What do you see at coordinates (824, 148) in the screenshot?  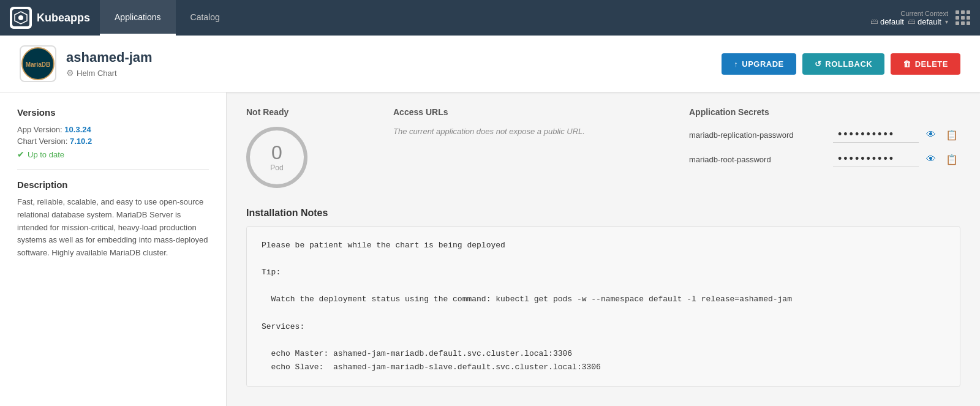 I see `secrets-section: Application Secrets mariadb-replication-…` at bounding box center [824, 148].